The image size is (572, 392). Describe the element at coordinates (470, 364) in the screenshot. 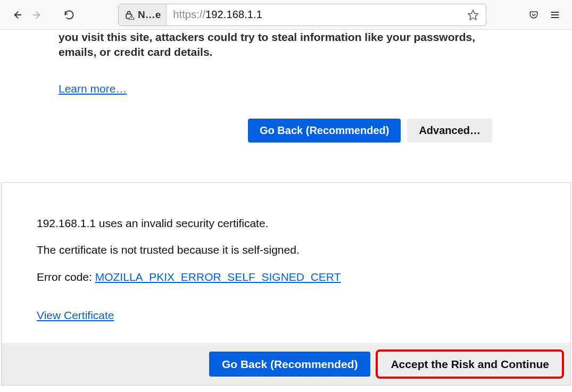

I see `accept-risk-button: Accept the Risk and Continue` at that location.